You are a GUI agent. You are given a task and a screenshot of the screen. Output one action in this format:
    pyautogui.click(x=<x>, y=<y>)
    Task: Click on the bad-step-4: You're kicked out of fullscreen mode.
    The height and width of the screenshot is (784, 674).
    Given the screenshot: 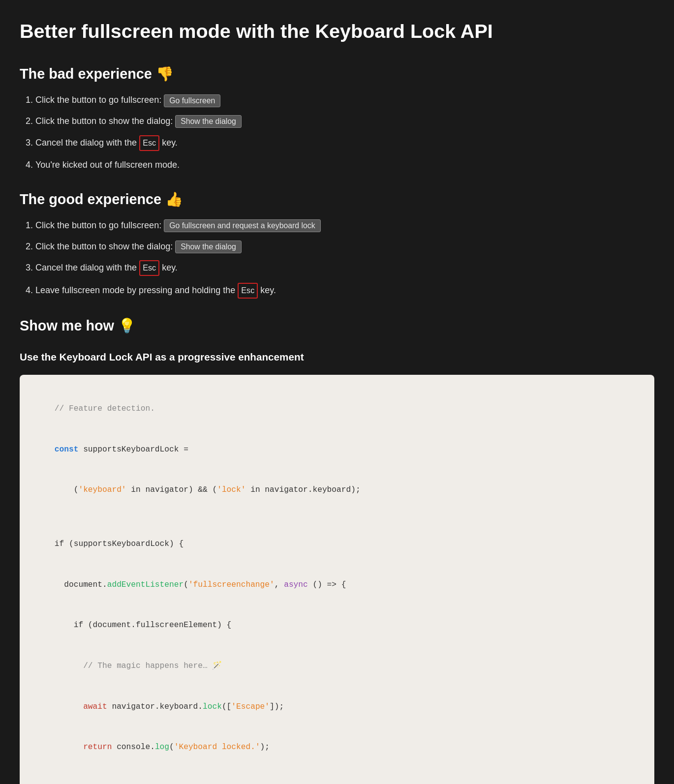 What is the action you would take?
    pyautogui.click(x=345, y=165)
    